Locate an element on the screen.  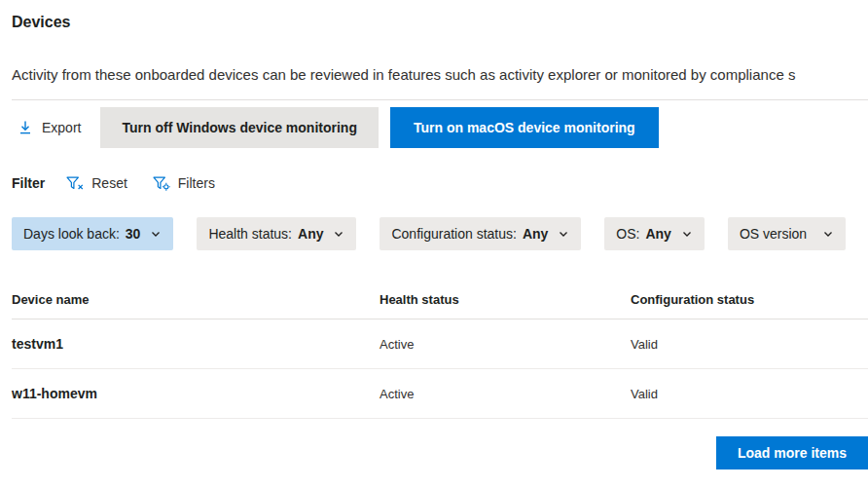
export-label: Export is located at coordinates (61, 128).